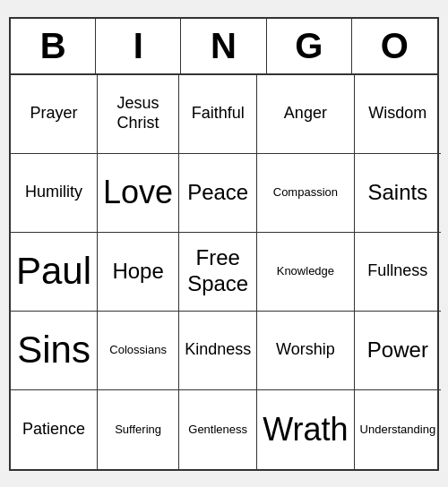  What do you see at coordinates (306, 351) in the screenshot?
I see `bingo-cell-18: Worship` at bounding box center [306, 351].